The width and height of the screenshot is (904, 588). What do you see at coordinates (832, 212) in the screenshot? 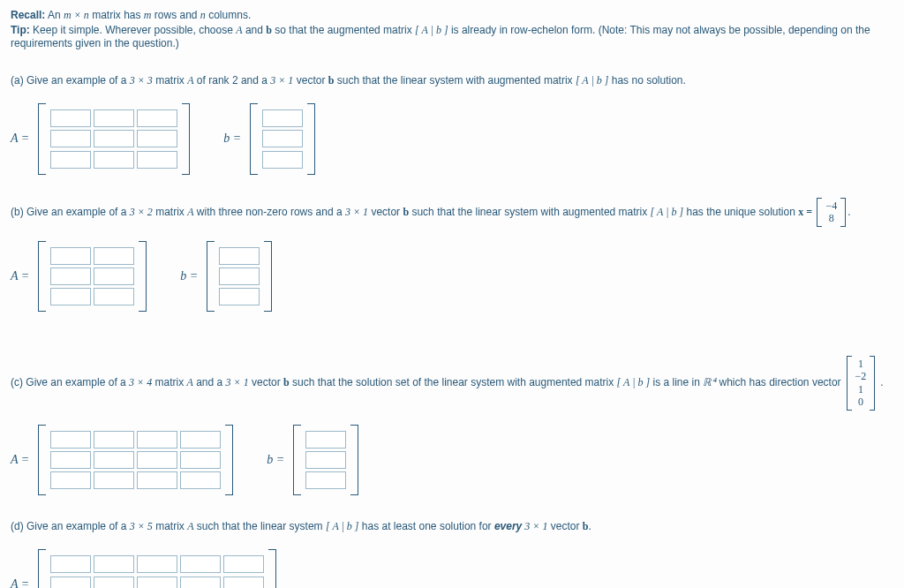
I see `solution-vector: −48` at bounding box center [832, 212].